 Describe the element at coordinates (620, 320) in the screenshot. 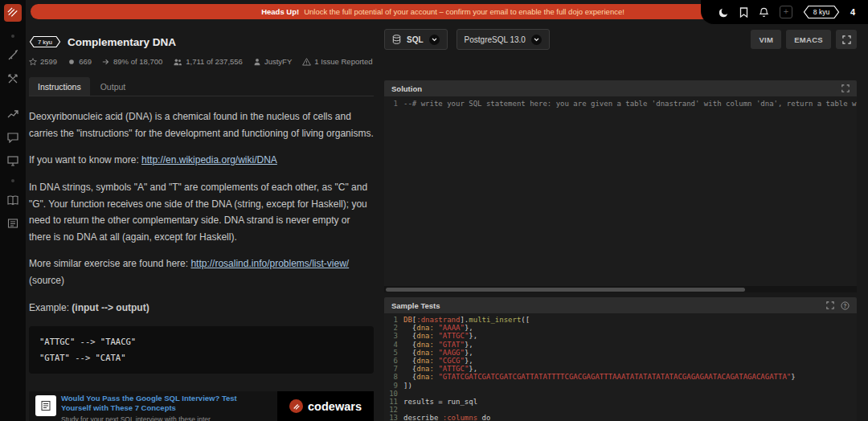

I see `code-line: 1DB[:dnastrand].multi_insert([` at that location.